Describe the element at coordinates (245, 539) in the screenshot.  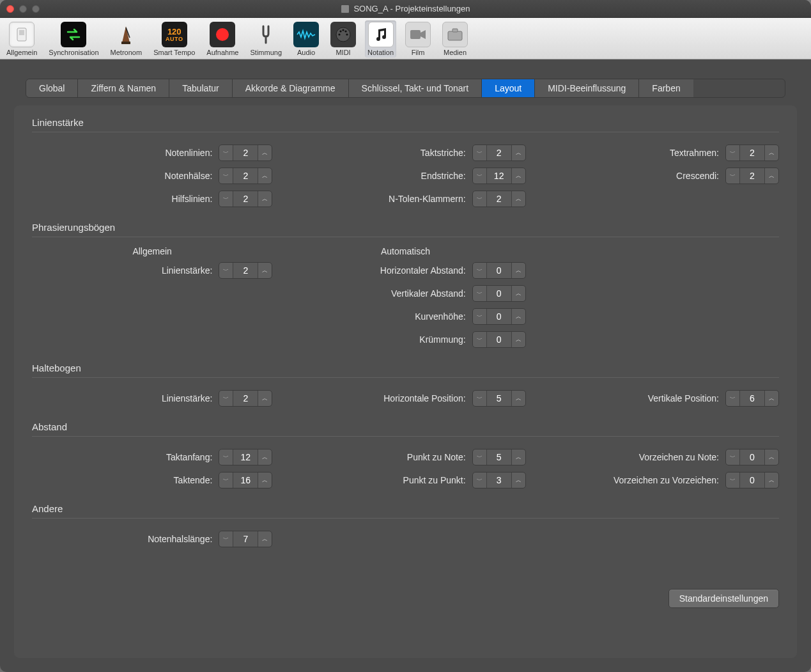
I see `stepper-value: 7` at that location.